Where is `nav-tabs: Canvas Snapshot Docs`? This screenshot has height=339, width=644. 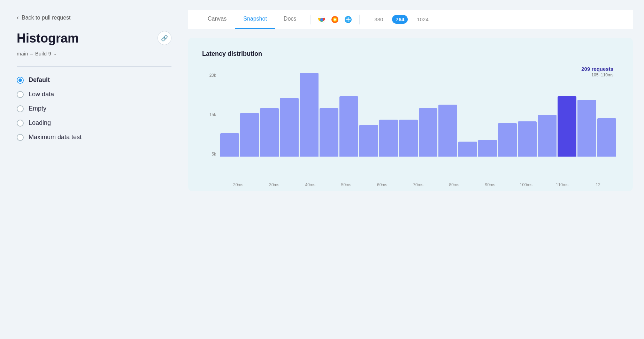
nav-tabs: Canvas Snapshot Docs is located at coordinates (252, 20).